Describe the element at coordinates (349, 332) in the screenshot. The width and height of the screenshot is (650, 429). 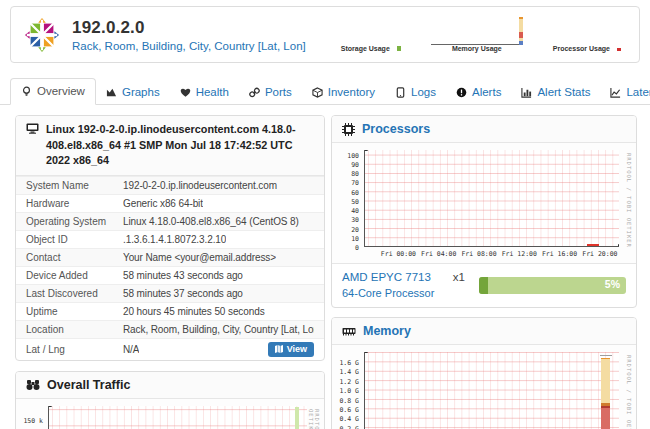
I see `memory-ram-icon` at that location.